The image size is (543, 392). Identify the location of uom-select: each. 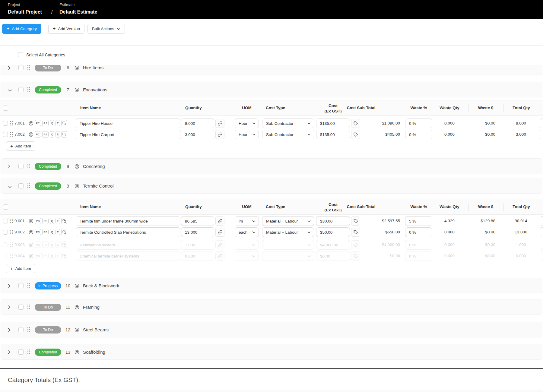
(247, 232).